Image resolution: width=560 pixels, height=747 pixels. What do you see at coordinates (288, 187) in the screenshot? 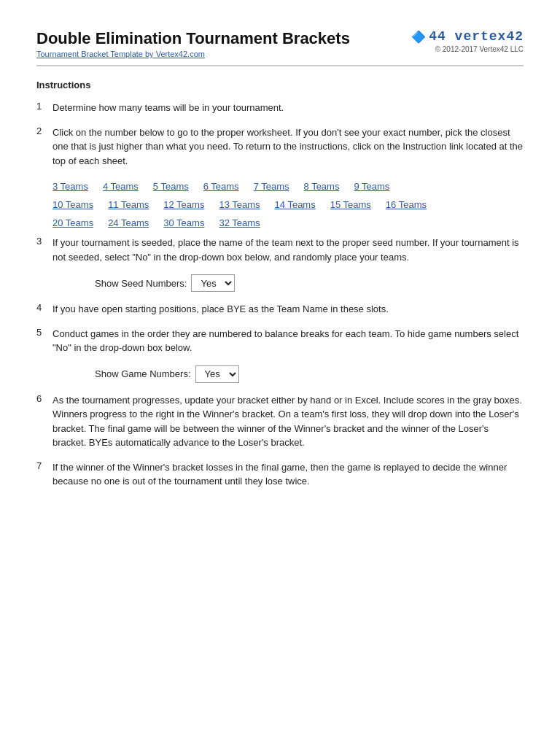
I see `teams-row-1: 3 Teams 4 Teams 5 Teams 6 Teams 7 Teams …` at bounding box center [288, 187].